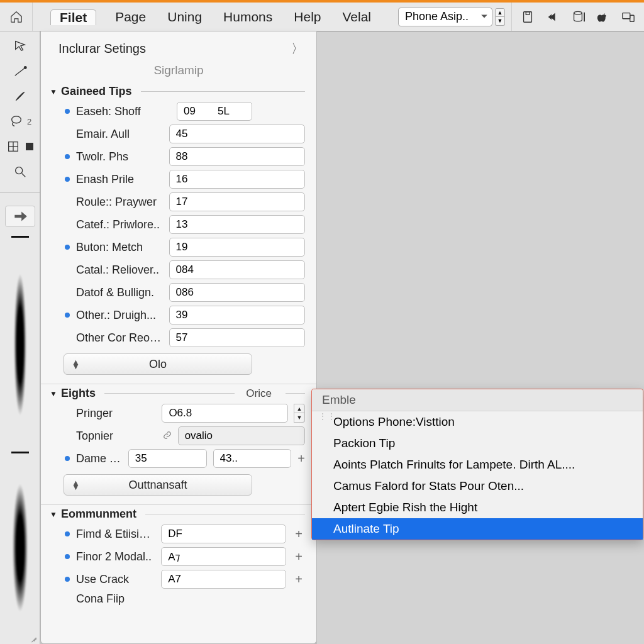  Describe the element at coordinates (177, 534) in the screenshot. I see `setting-row: Fimd & Etiisigh...+` at that location.